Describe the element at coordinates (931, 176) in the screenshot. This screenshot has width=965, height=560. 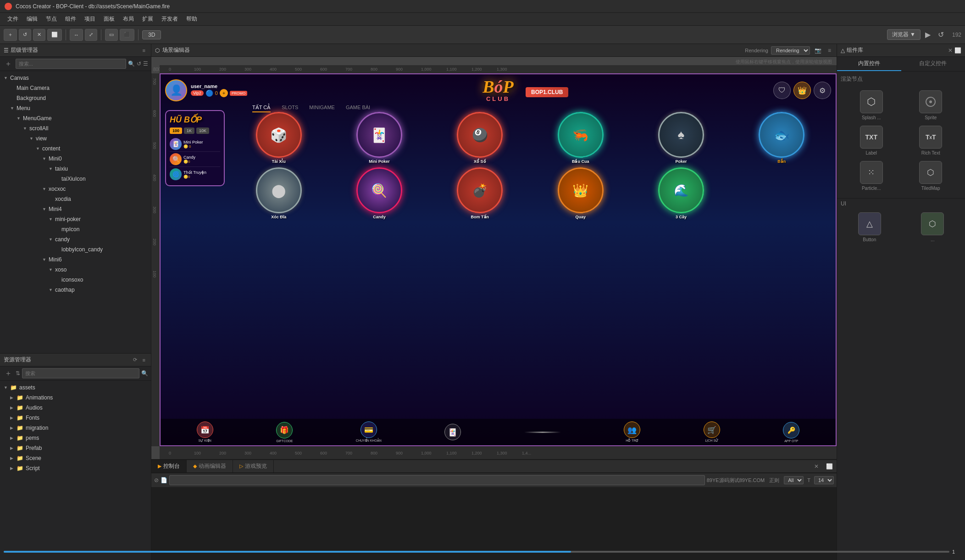
I see `comp-tiledmap: ⬡ TiledMap` at that location.